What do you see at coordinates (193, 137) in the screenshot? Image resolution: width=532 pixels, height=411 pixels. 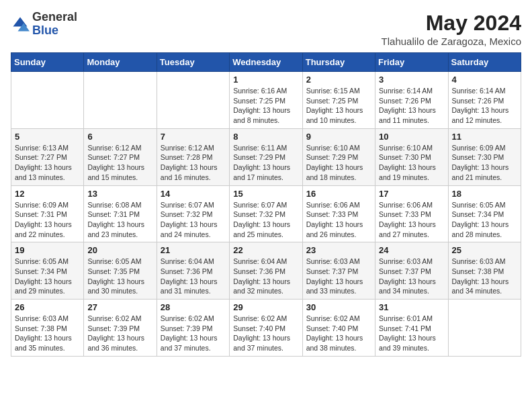 I see `day-number: 7` at bounding box center [193, 137].